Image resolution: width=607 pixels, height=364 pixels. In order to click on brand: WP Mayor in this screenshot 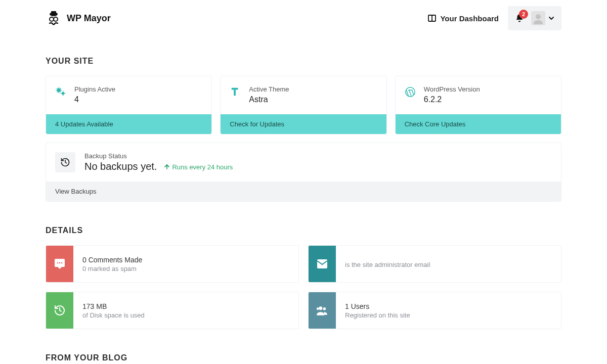, I will do `click(78, 18)`.